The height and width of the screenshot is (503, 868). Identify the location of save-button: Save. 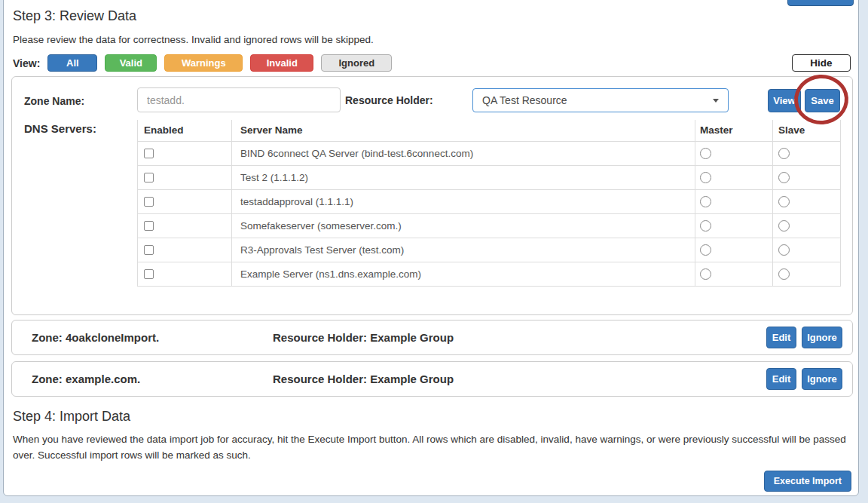
(823, 101).